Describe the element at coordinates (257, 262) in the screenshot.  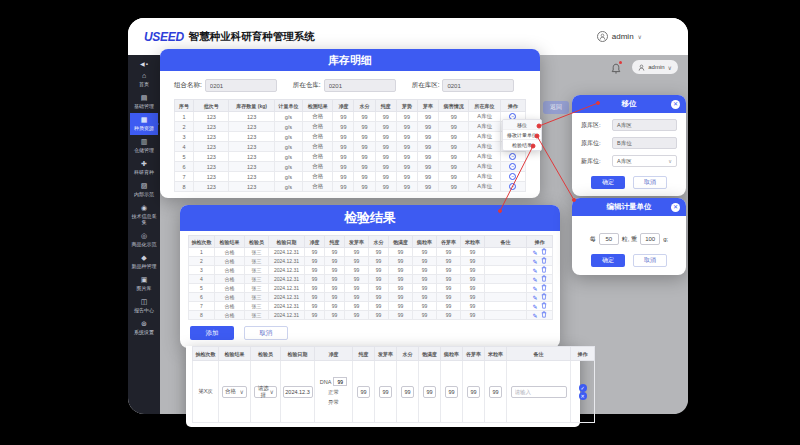
I see `cell: 张三` at that location.